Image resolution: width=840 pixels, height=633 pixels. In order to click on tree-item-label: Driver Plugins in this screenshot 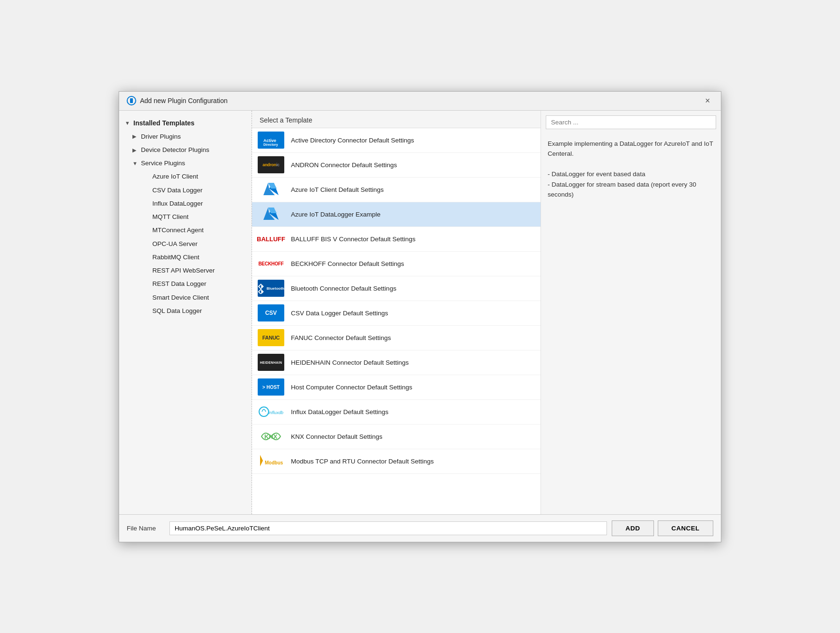, I will do `click(161, 137)`.